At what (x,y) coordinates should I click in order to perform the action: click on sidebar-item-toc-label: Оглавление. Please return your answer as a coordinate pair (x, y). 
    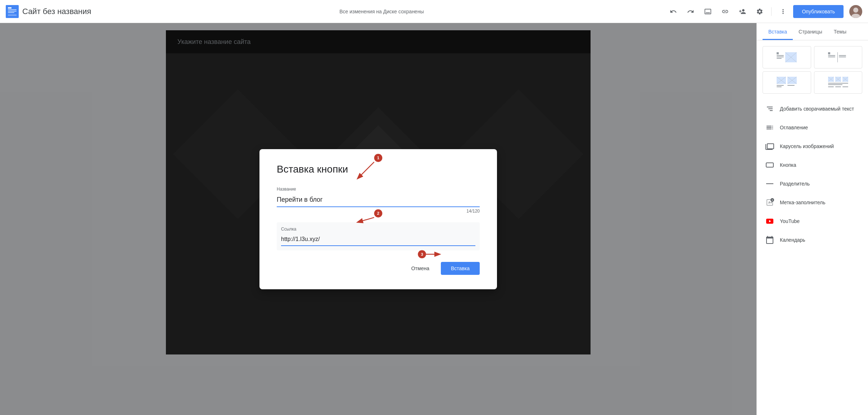
    Looking at the image, I should click on (794, 128).